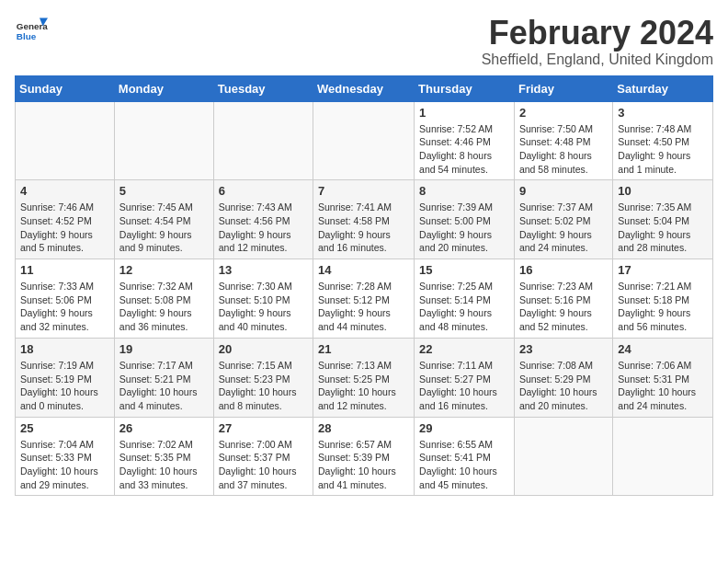 This screenshot has width=728, height=563. I want to click on month-title: February 2024, so click(597, 33).